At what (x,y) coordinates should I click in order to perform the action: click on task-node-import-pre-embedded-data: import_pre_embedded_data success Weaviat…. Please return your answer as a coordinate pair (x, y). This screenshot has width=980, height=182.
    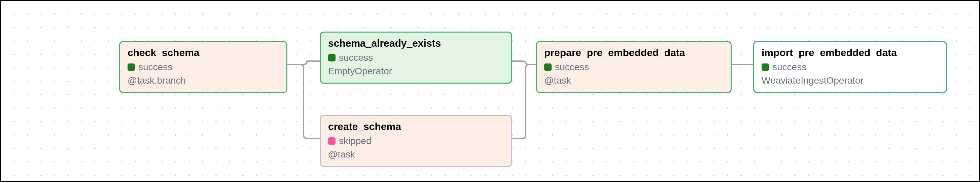
    Looking at the image, I should click on (850, 67).